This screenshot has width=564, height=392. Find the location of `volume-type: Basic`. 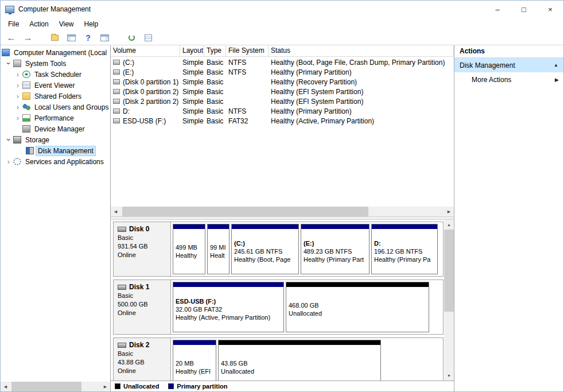

volume-type: Basic is located at coordinates (215, 82).